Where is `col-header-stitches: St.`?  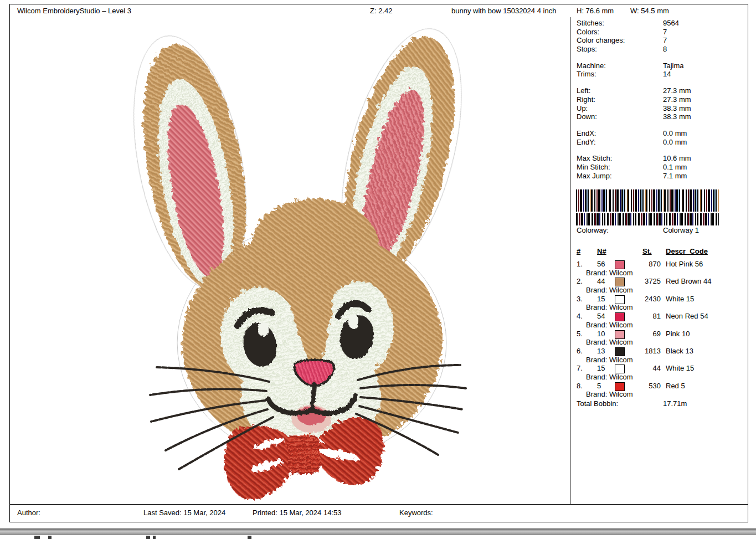
col-header-stitches: St. is located at coordinates (647, 251).